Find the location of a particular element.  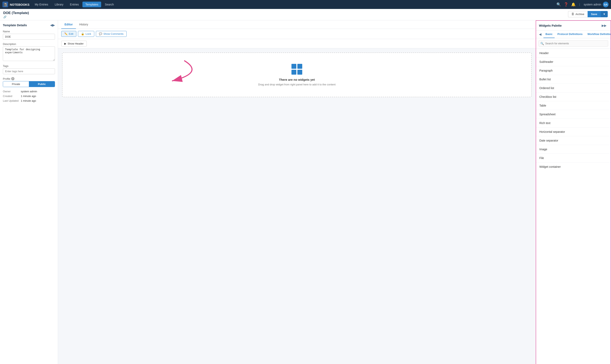

archive-icon: 🗄 is located at coordinates (573, 14).